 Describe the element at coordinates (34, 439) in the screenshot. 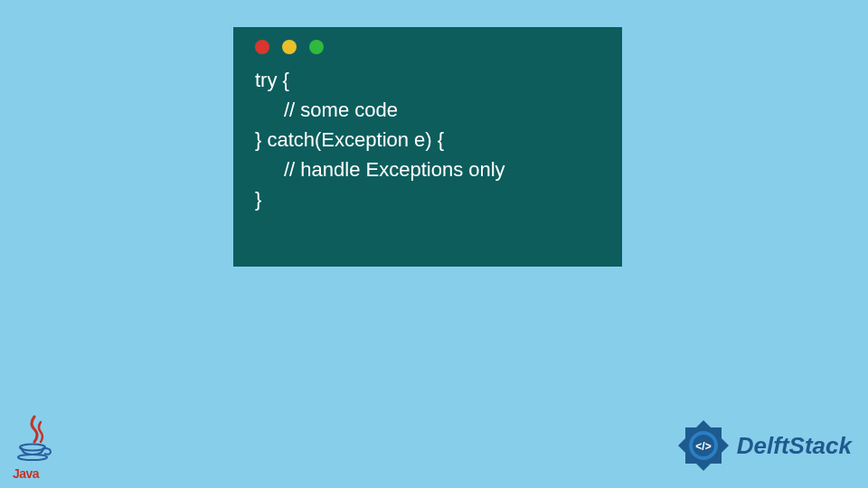

I see `java-cup-icon` at that location.